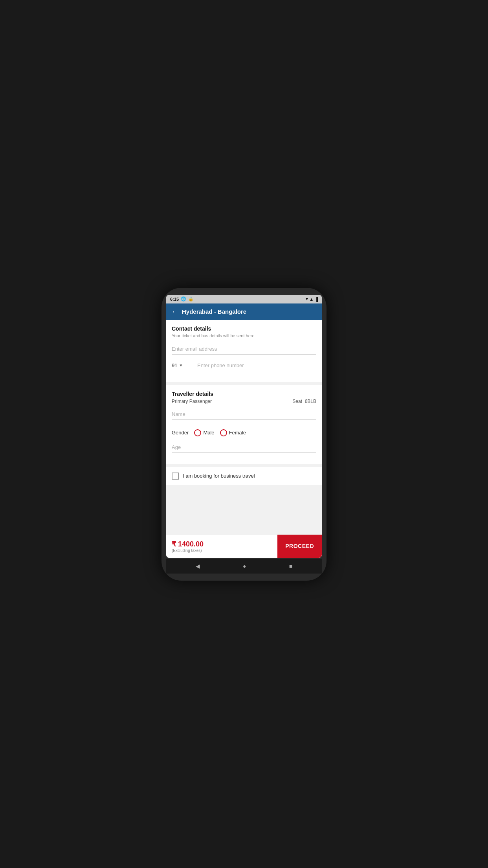 This screenshot has width=488, height=868. What do you see at coordinates (192, 401) in the screenshot?
I see `passenger-label: Primary Passenger` at bounding box center [192, 401].